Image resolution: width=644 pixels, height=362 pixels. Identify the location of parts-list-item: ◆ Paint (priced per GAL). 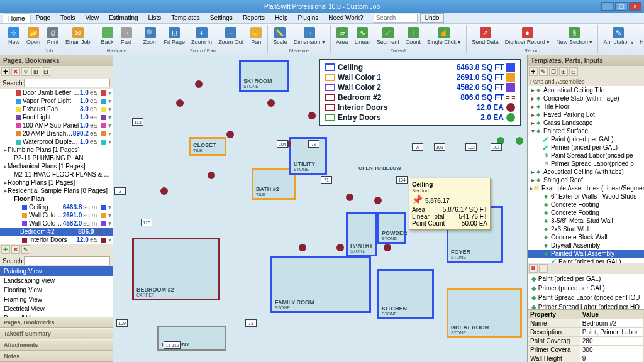
(586, 279).